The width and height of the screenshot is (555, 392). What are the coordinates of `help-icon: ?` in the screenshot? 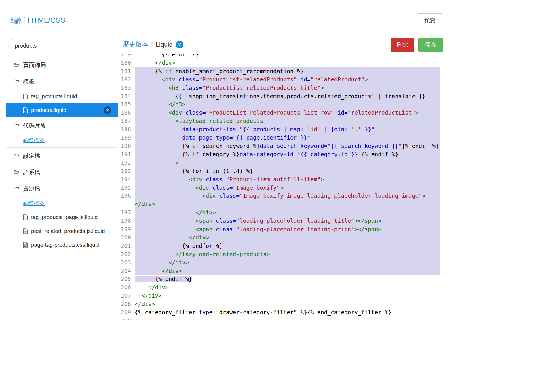 It's located at (180, 45).